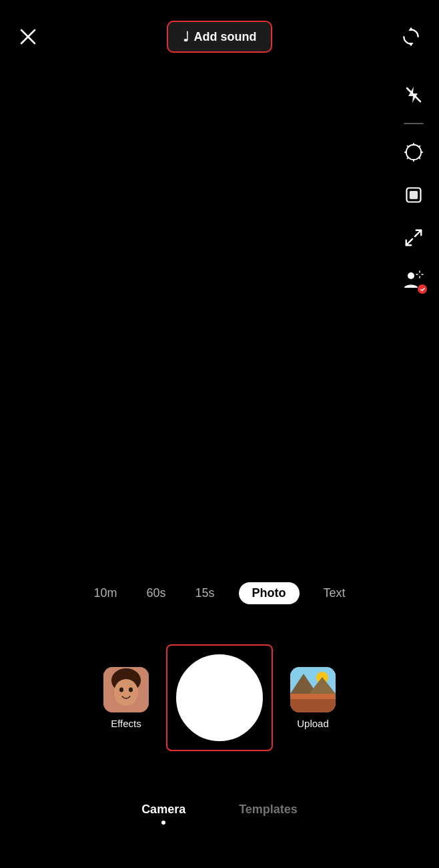  Describe the element at coordinates (163, 823) in the screenshot. I see `camera-nav-dot` at that location.